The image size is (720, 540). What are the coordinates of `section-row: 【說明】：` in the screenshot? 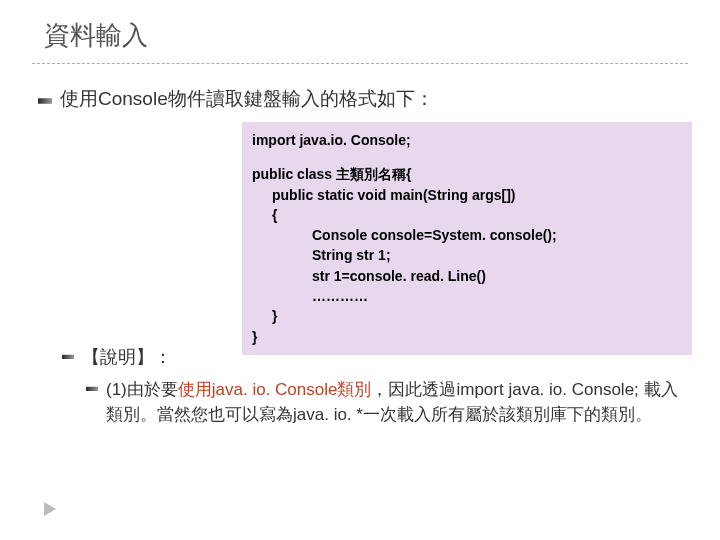 It's located at (375, 357).